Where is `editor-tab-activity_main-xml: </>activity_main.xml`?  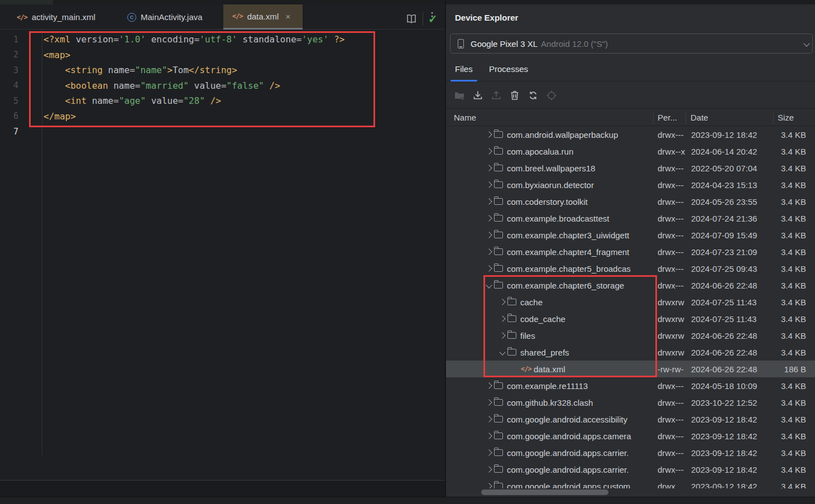
editor-tab-activity_main-xml: </>activity_main.xml is located at coordinates (56, 17).